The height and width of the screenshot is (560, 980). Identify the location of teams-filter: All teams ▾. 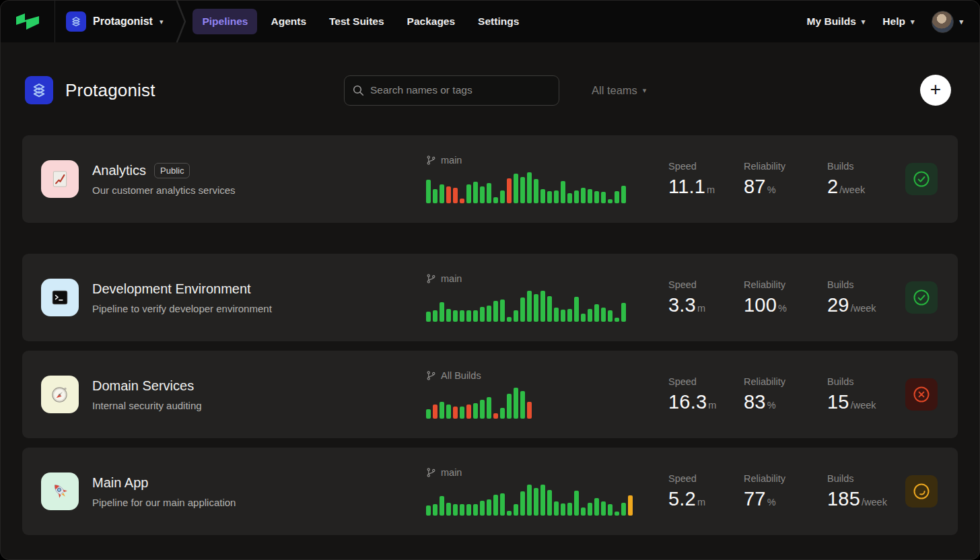
(619, 90).